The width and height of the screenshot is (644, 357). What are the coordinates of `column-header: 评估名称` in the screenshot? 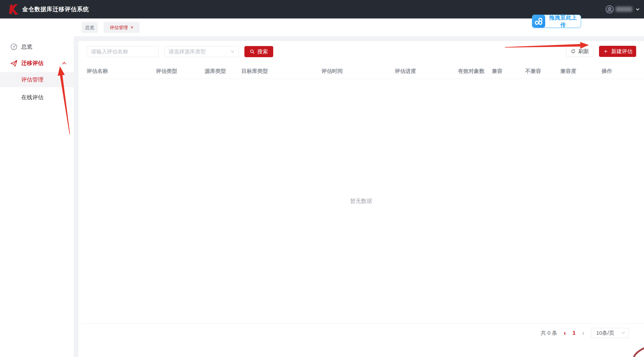 It's located at (121, 71).